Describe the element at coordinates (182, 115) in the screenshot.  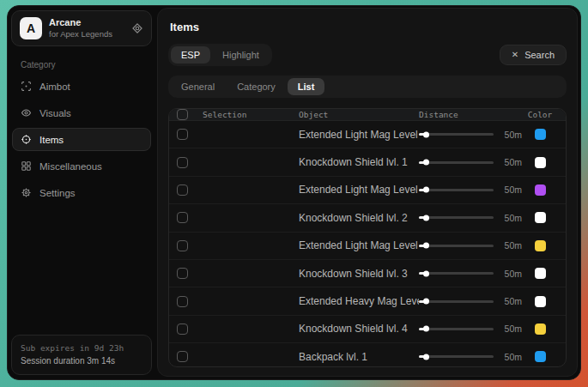
I see `select-all-checkbox` at that location.